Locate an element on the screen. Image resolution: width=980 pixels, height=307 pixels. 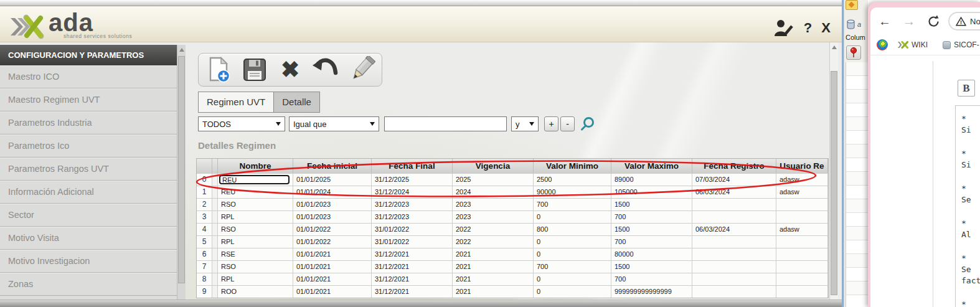
background-tool-window: a Colum is located at coordinates (855, 153).